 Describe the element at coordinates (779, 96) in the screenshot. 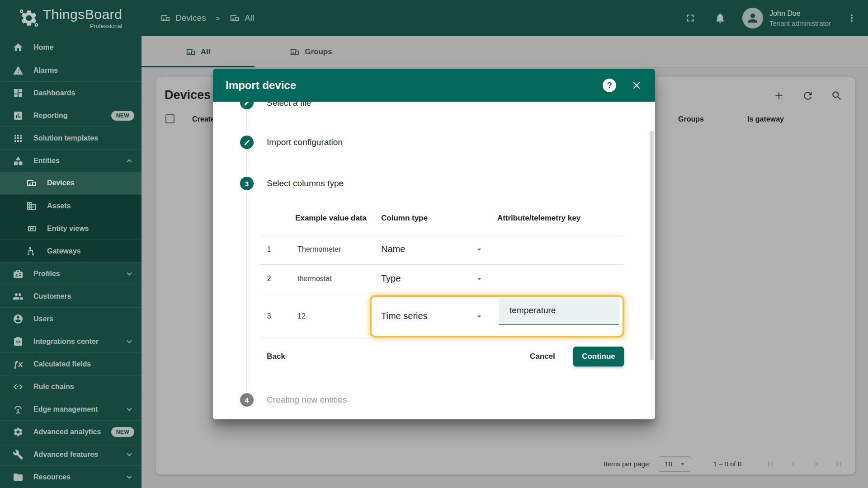

I see `add-device-icon` at that location.